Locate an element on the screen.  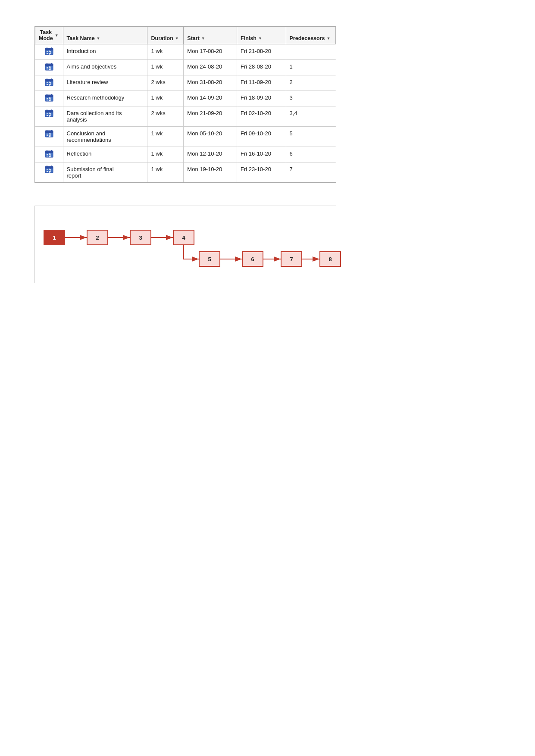
node-5: 5 is located at coordinates (210, 259).